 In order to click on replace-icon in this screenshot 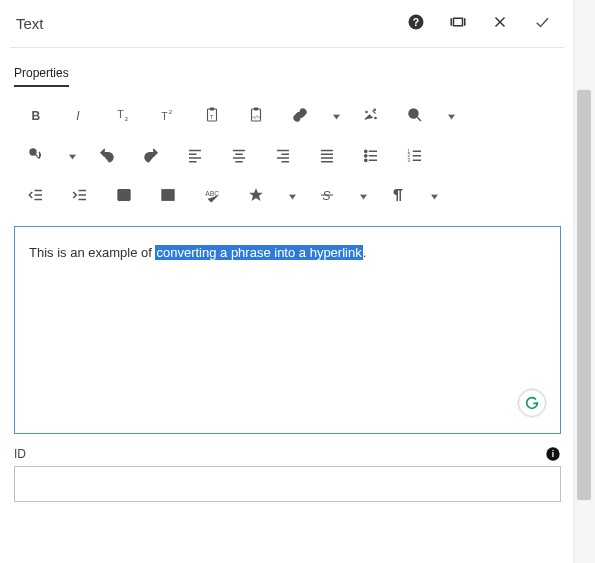, I will do `click(36, 156)`.